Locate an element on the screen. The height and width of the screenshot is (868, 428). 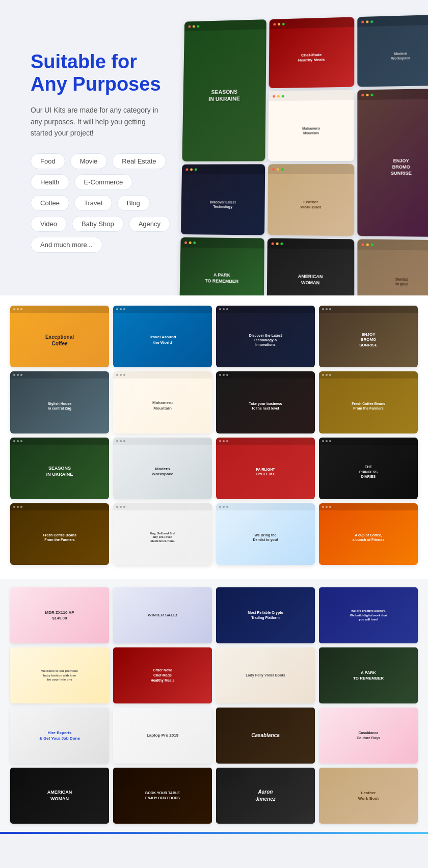
tag-video: Video is located at coordinates (49, 224).